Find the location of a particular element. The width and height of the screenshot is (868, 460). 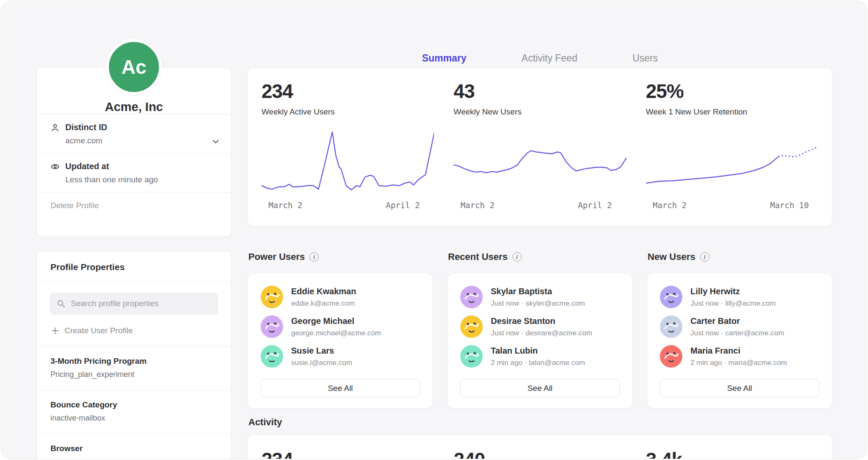

company-profile-card: Ac Acme, Inc Distinct ID acme.com is located at coordinates (134, 152).